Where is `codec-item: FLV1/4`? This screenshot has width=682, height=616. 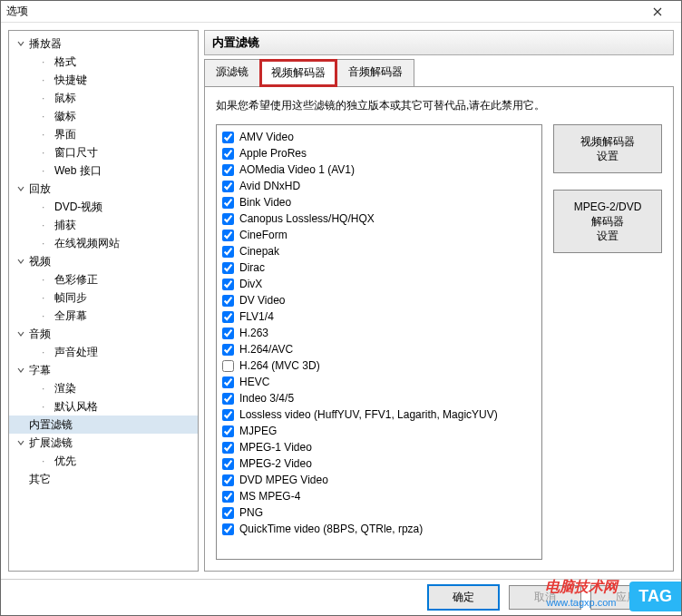 codec-item: FLV1/4 is located at coordinates (379, 317).